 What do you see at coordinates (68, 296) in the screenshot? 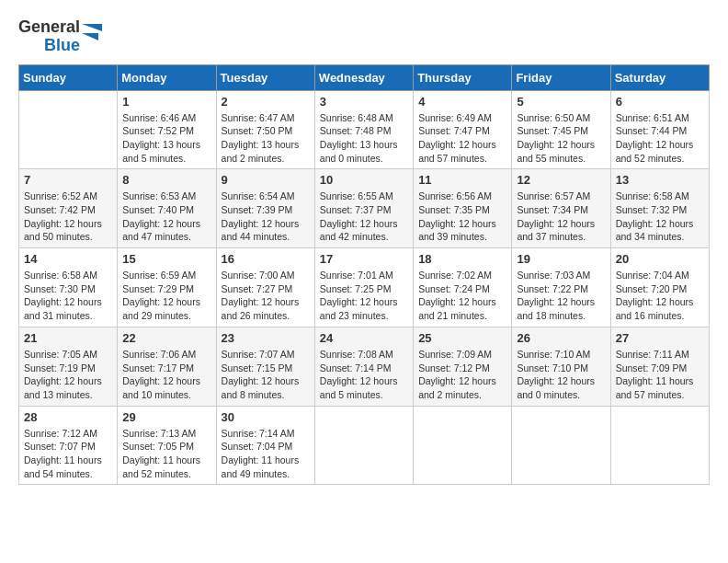
I see `day-info: Sunrise: 6:58 AM Sunset: 7:30 PM Dayligh…` at bounding box center [68, 296].